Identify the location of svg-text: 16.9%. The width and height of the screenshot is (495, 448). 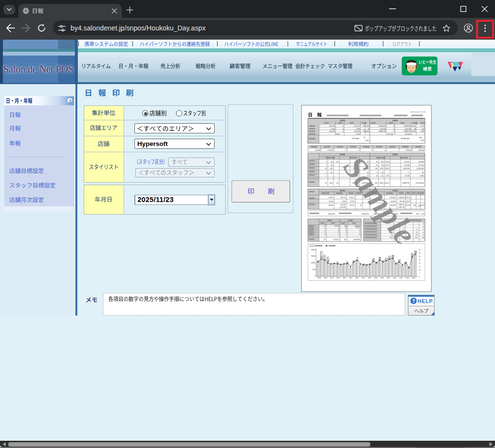
(352, 202).